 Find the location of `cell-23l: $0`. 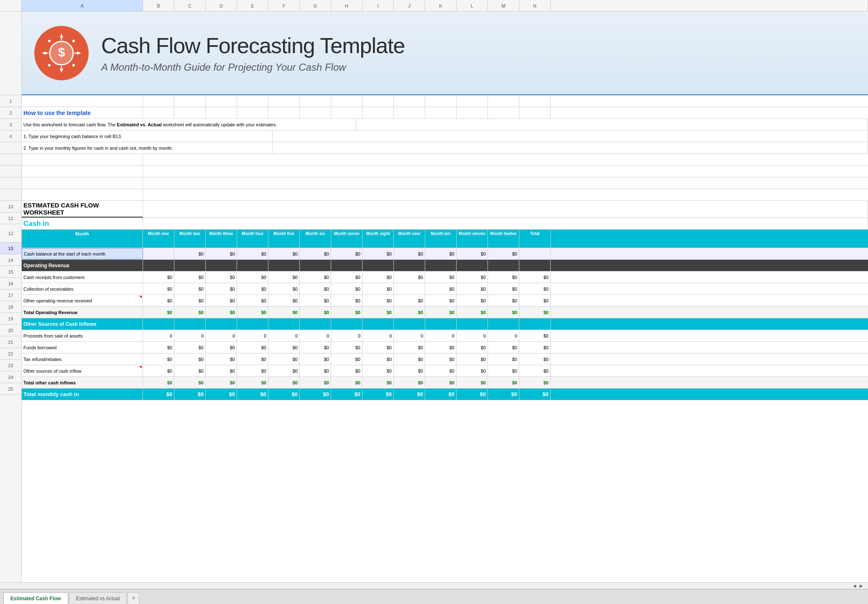

cell-23l: $0 is located at coordinates (472, 371).